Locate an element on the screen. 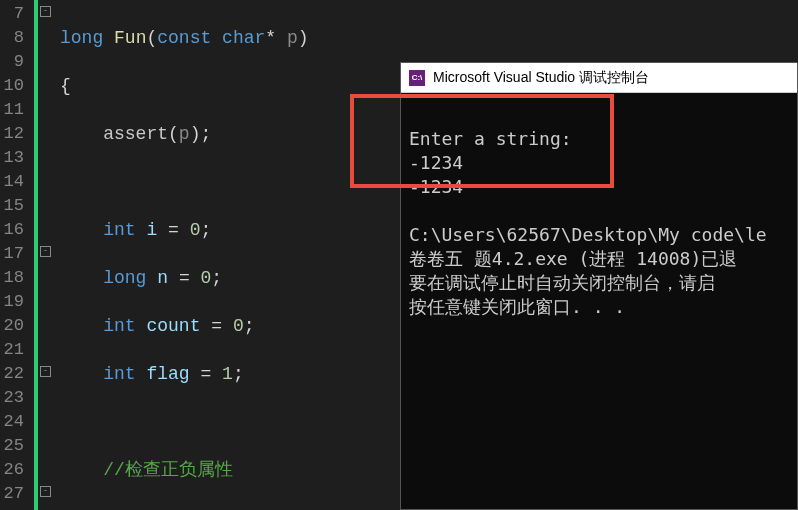  fold-column: - - - - is located at coordinates (49, 255).